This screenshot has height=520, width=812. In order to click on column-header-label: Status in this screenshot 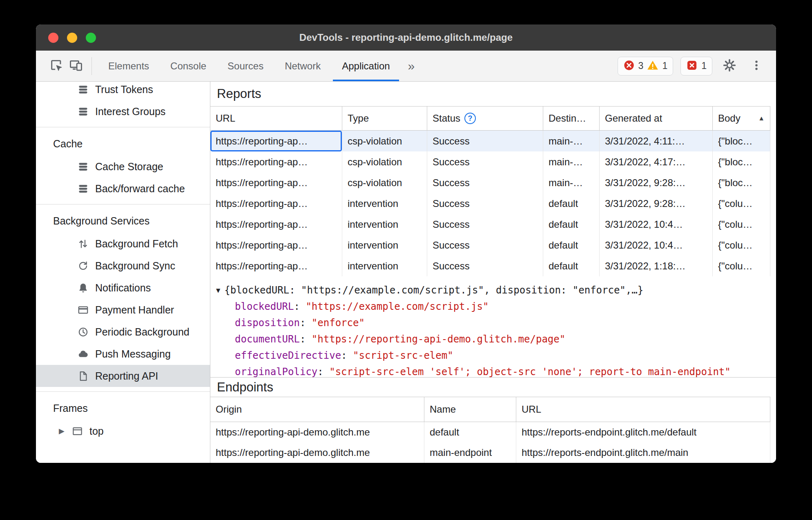, I will do `click(446, 118)`.